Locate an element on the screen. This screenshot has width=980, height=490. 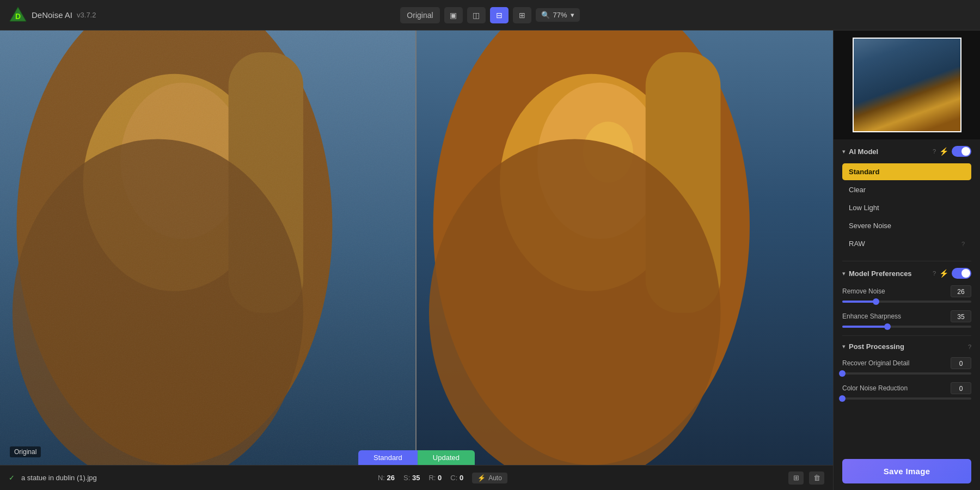
model-prefs-header: ▾ Model Preferences ? ⚡ is located at coordinates (907, 273).